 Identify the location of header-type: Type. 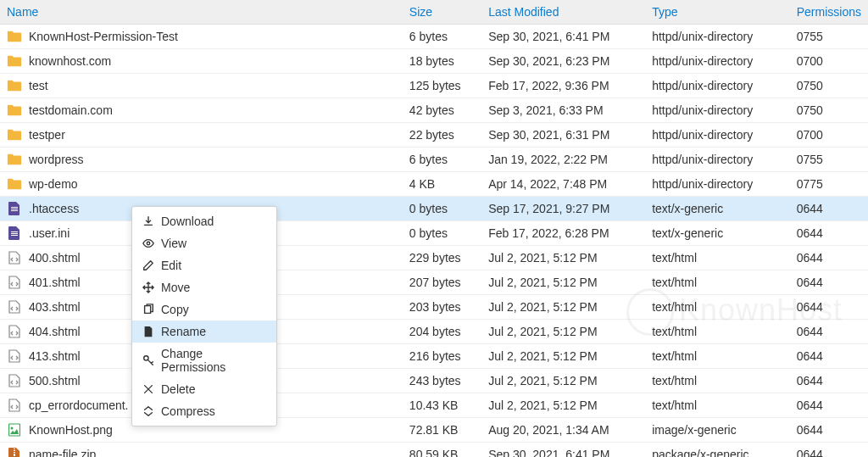
(717, 12).